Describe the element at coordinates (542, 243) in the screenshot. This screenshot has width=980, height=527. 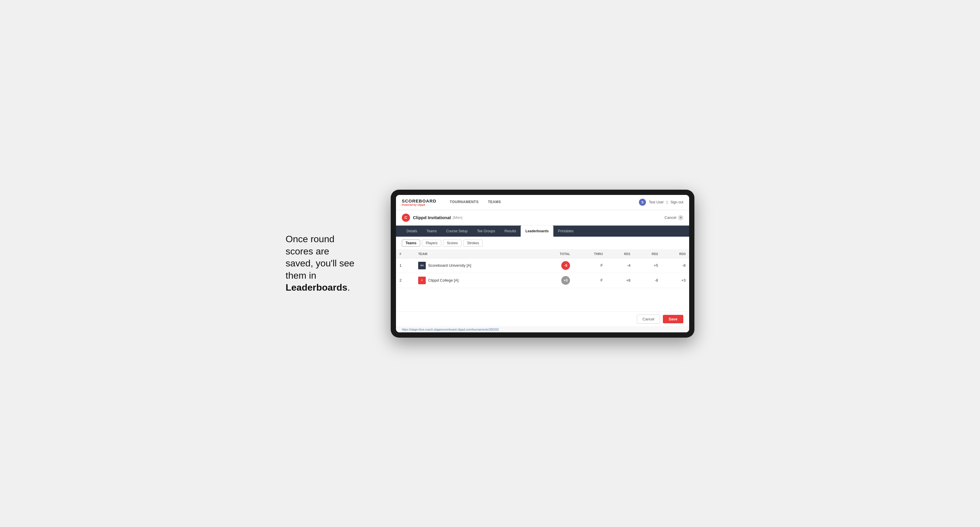
I see `filter-bar: Teams Players Scores Strokes` at that location.